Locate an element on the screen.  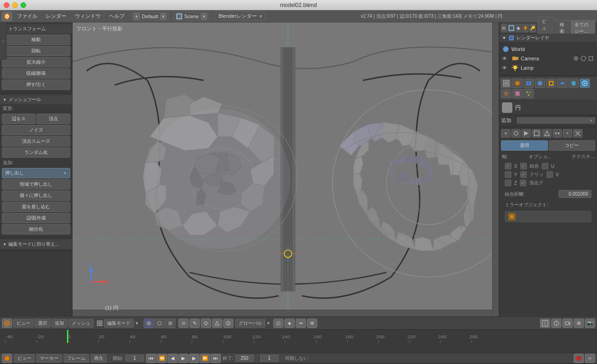
prev-frame-btn: ◀ is located at coordinates (173, 358).